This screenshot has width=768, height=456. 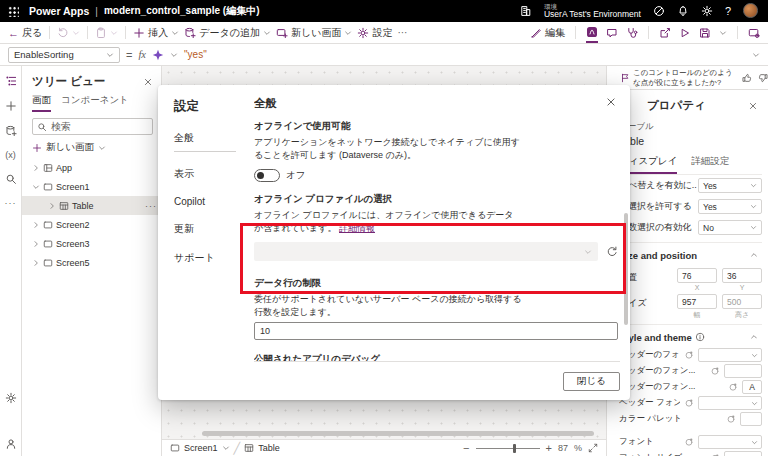 What do you see at coordinates (685, 33) in the screenshot?
I see `preview-button` at bounding box center [685, 33].